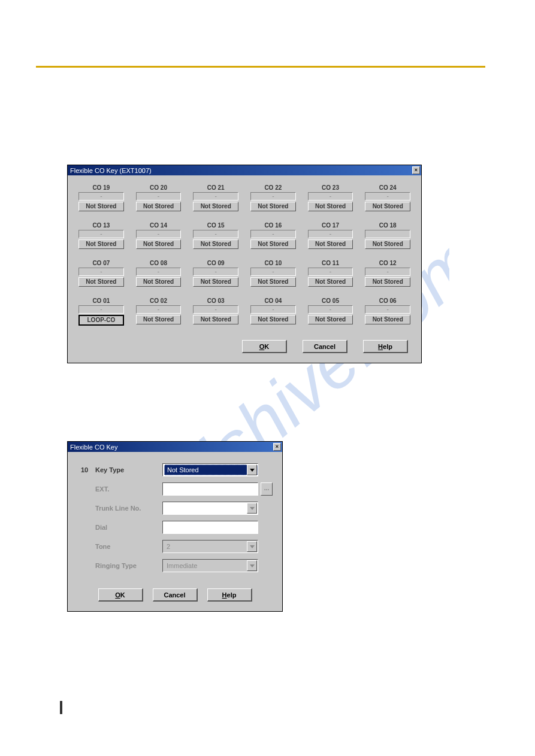 The height and width of the screenshot is (756, 535). What do you see at coordinates (129, 527) in the screenshot?
I see `dial-label: Dial` at bounding box center [129, 527].